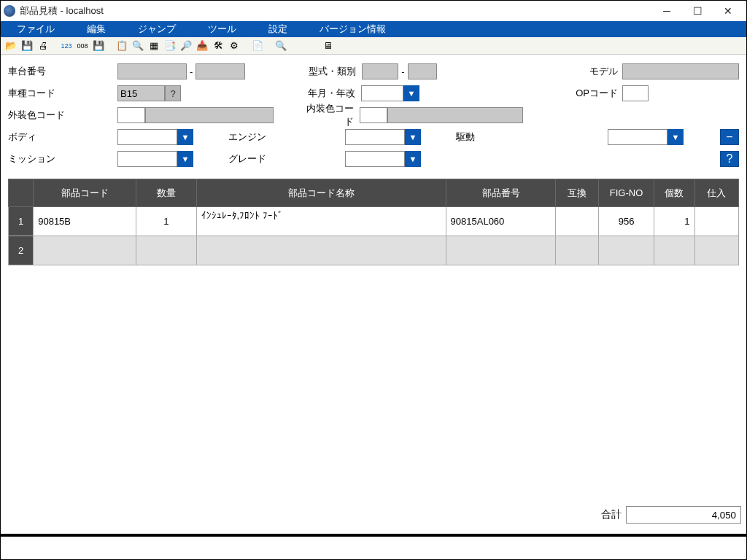 The width and height of the screenshot is (747, 560). I want to click on tool-123-icon: 123, so click(66, 46).